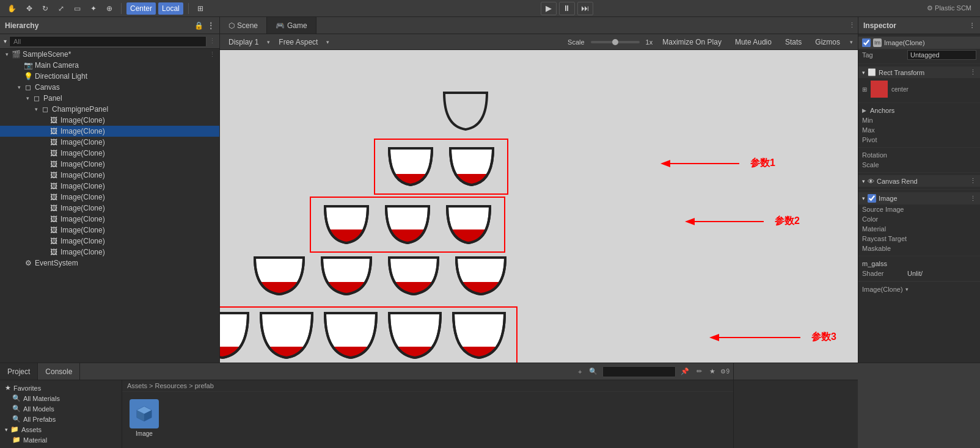 This screenshot has height=448, width=980. Describe the element at coordinates (919, 198) in the screenshot. I see `image-component-header: ▾ Image ⋮` at that location.